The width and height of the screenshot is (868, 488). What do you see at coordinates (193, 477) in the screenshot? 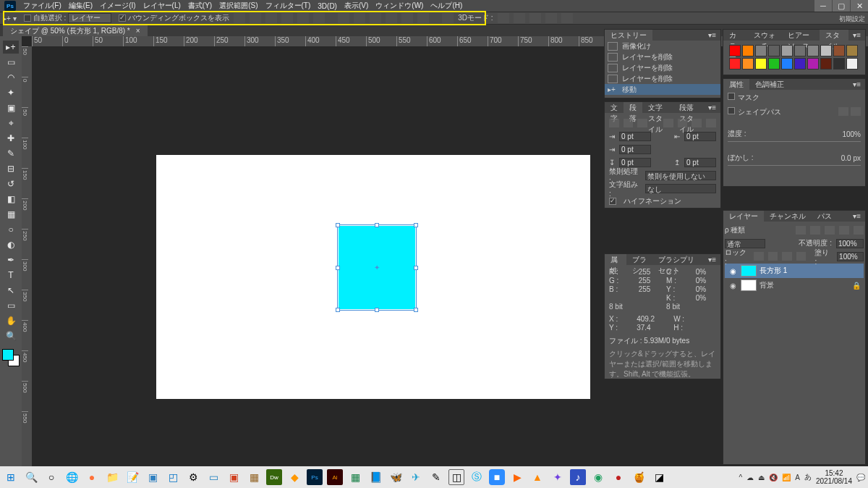
I see `settings-icon: ⚙` at bounding box center [193, 477].